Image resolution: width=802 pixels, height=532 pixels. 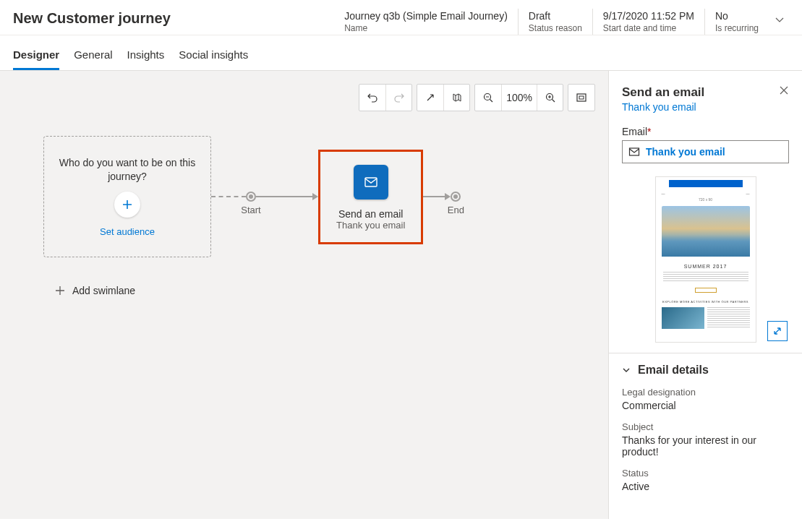 I want to click on mail-icon, so click(x=634, y=152).